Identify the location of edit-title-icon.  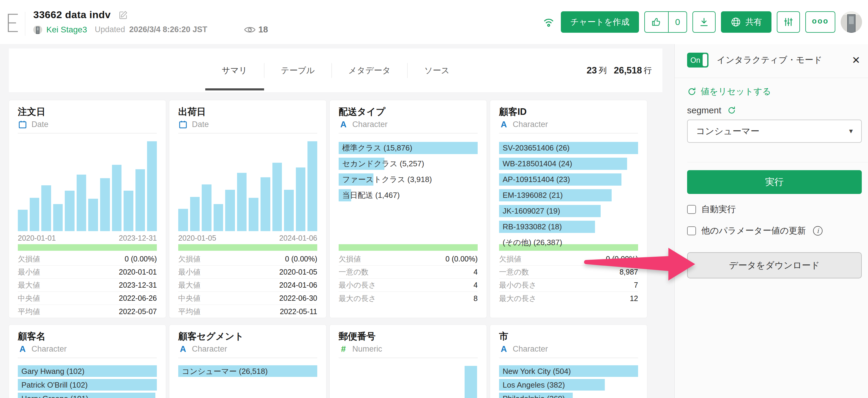
(123, 15).